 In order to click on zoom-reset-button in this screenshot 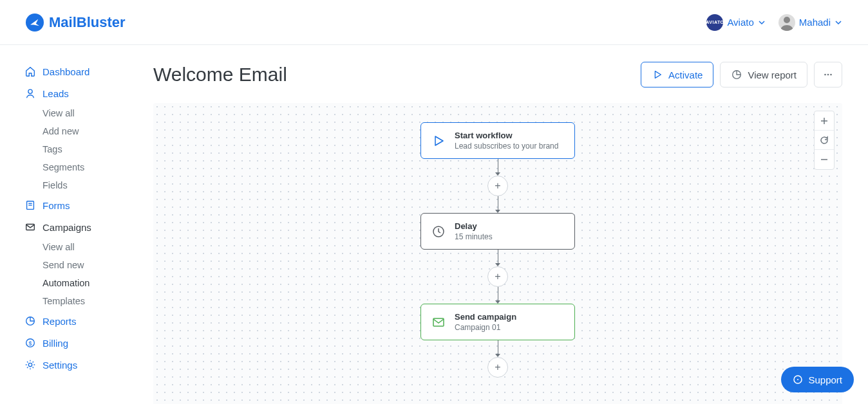, I will do `click(824, 140)`.